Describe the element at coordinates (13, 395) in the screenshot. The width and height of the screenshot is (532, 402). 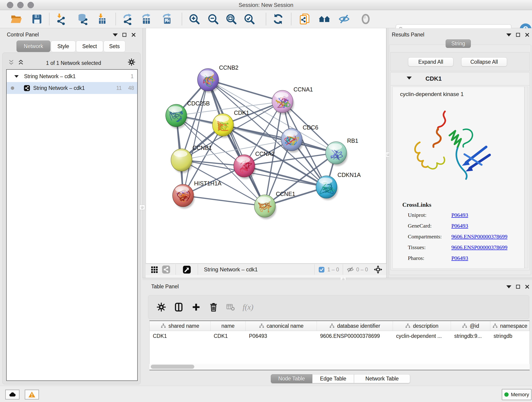
I see `cloud-button` at that location.